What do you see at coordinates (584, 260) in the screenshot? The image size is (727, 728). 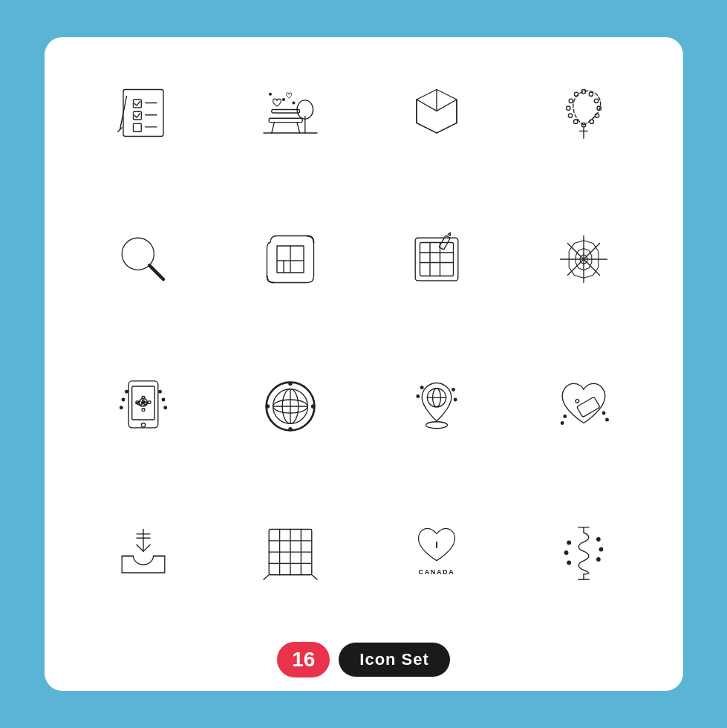 I see `spider-web-icon` at bounding box center [584, 260].